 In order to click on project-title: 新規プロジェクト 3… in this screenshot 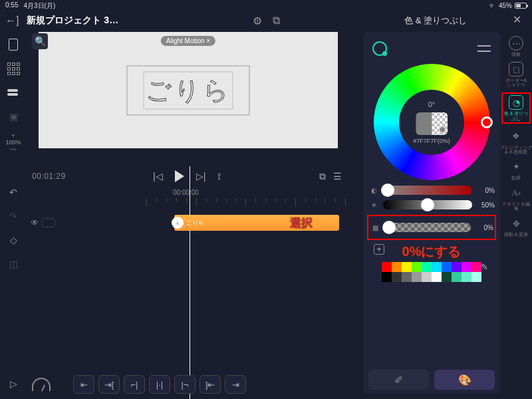, I will do `click(72, 21)`.